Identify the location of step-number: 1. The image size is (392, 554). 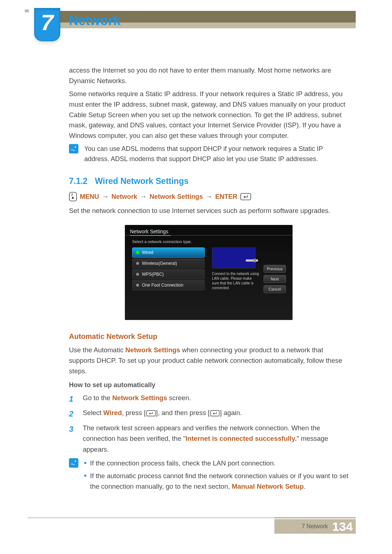
(73, 399).